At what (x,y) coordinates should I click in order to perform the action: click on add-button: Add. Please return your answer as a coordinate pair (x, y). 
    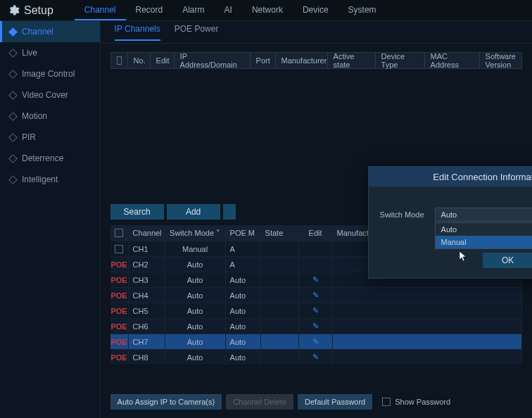
    Looking at the image, I should click on (194, 212).